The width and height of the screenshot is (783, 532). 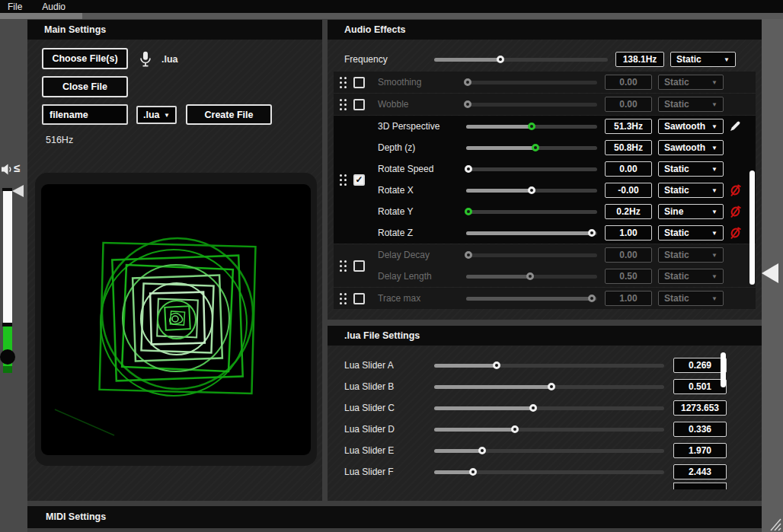 What do you see at coordinates (145, 59) in the screenshot?
I see `microphone-icon` at bounding box center [145, 59].